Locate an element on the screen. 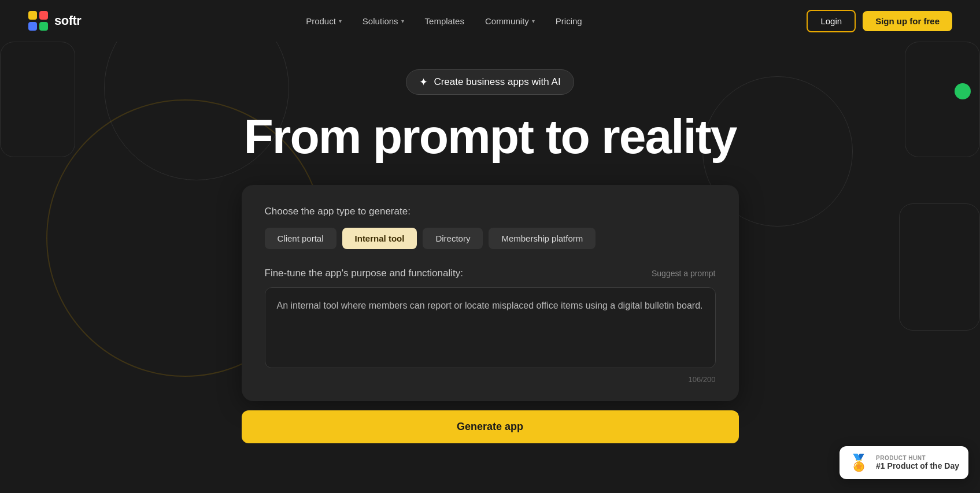 Image resolution: width=980 pixels, height=493 pixels. generate-app-button: Generate app is located at coordinates (490, 427).